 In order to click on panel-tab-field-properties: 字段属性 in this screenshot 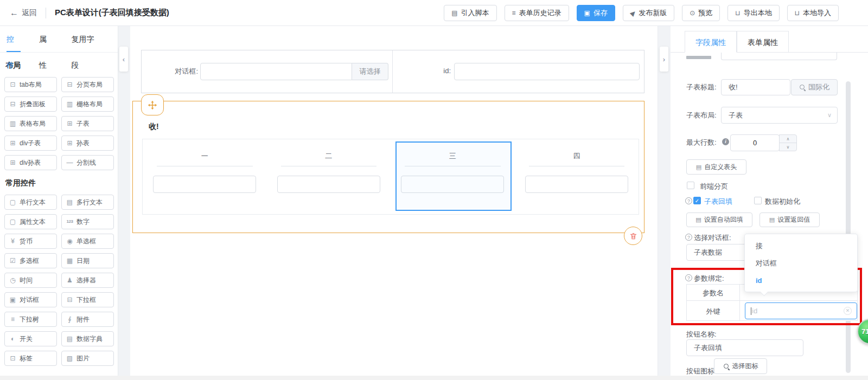, I will do `click(711, 42)`.